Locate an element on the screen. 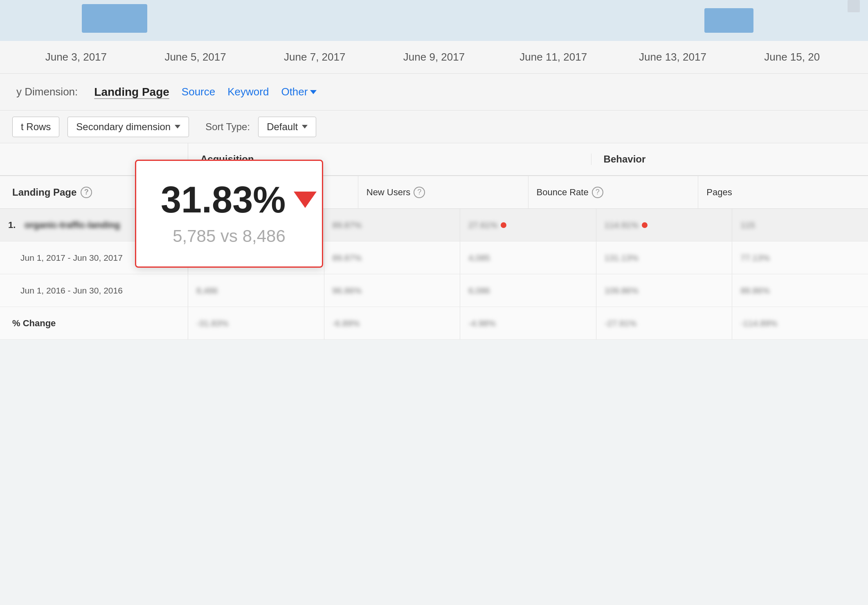 This screenshot has width=868, height=605. secondary-dimension-arrow-icon is located at coordinates (178, 127).